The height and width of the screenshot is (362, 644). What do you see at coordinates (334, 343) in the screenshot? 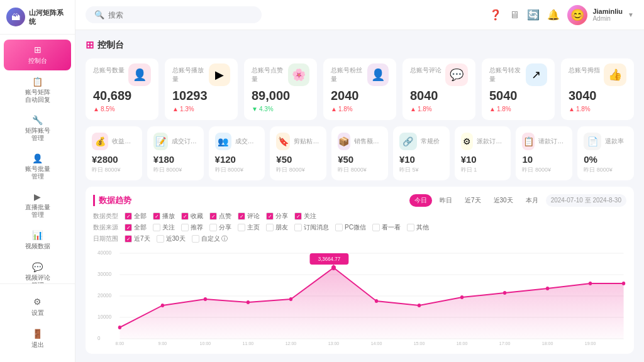
I see `svg-text: 13:00` at bounding box center [334, 343].